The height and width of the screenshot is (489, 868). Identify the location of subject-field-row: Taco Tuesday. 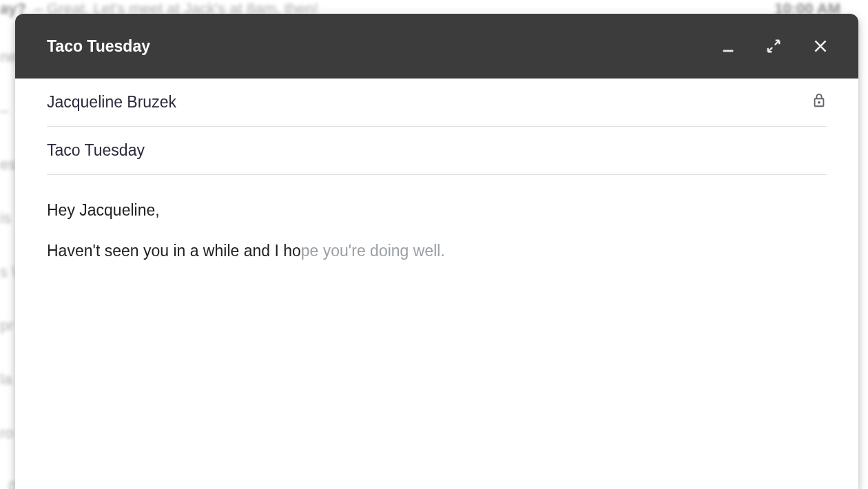
(437, 151).